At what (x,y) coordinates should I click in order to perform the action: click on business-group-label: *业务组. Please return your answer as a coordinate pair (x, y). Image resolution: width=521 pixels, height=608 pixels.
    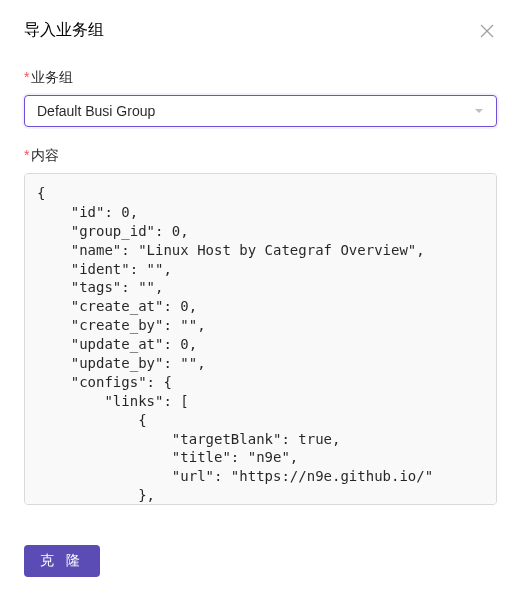
    Looking at the image, I should click on (260, 78).